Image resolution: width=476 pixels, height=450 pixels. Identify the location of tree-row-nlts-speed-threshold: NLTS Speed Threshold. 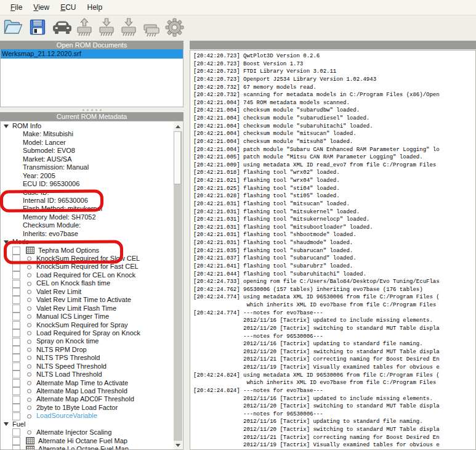
(87, 366).